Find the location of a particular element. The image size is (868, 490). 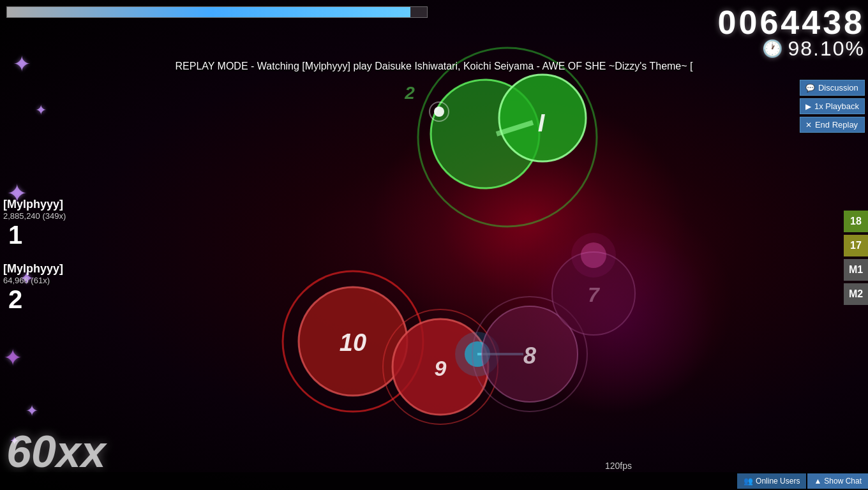

discussion-label: Discussion is located at coordinates (839, 88).